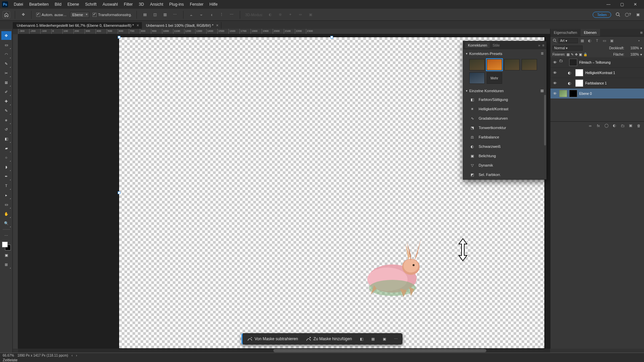  Describe the element at coordinates (6, 111) in the screenshot. I see `brush-tool: ✎` at that location.